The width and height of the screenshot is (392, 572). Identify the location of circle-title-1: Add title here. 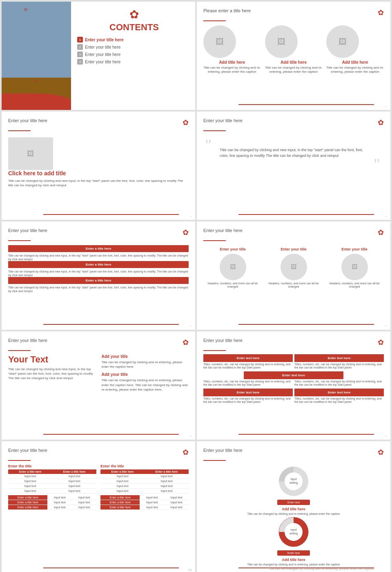
(232, 62).